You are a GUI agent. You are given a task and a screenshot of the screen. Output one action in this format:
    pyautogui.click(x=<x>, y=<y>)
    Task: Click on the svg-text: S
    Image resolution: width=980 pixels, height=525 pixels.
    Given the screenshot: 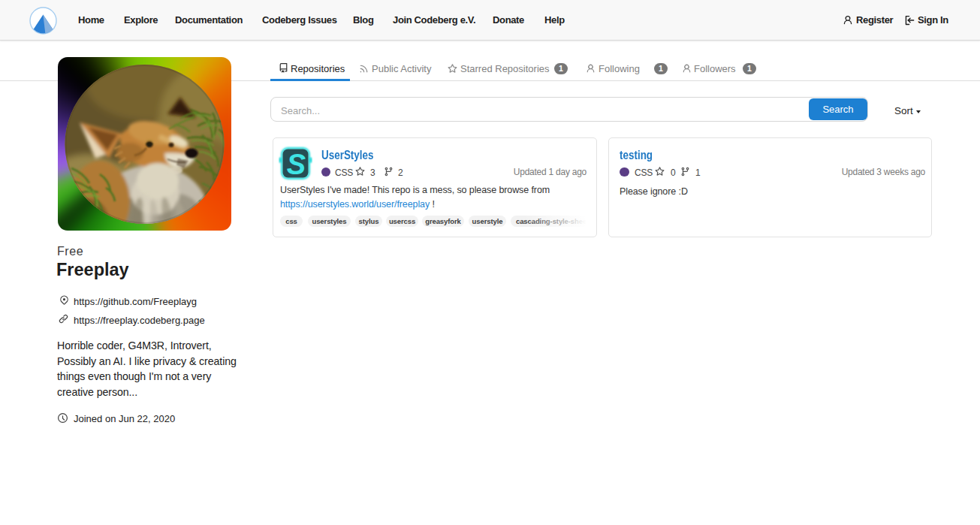 What is the action you would take?
    pyautogui.click(x=296, y=164)
    